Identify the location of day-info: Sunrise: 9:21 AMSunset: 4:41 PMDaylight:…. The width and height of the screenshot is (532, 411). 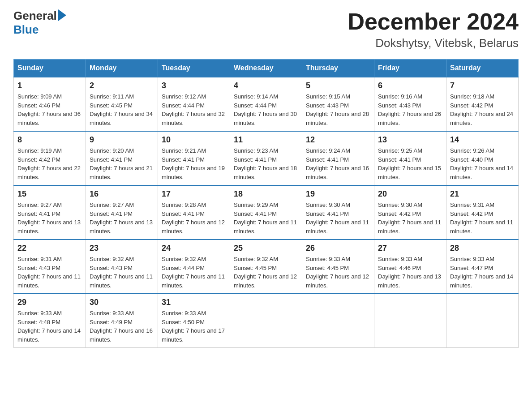
(193, 164).